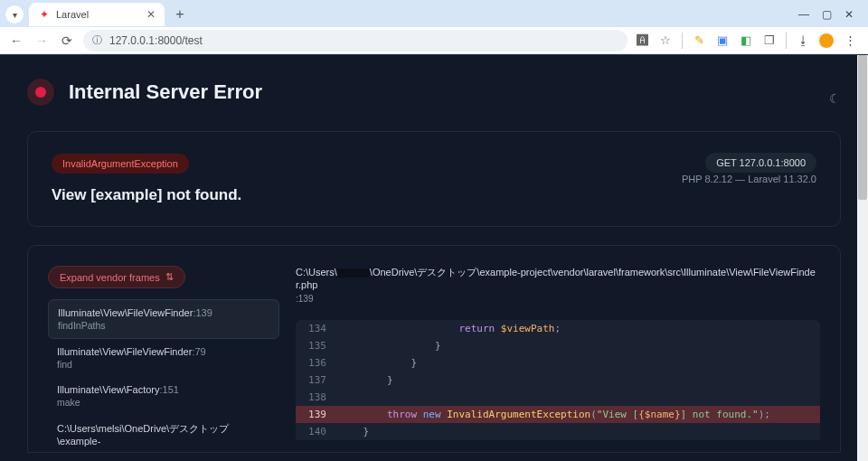 This screenshot has height=461, width=868. Describe the element at coordinates (42, 41) in the screenshot. I see `forward-button: →` at that location.